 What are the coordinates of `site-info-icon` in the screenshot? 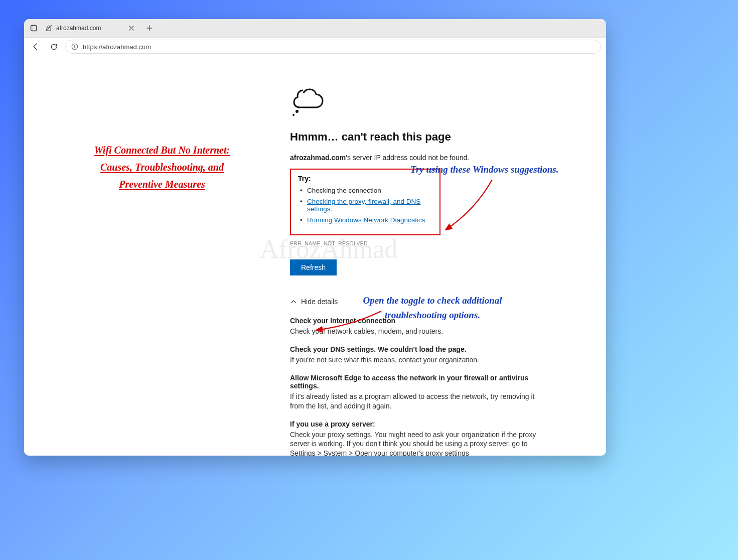 It's located at (75, 47).